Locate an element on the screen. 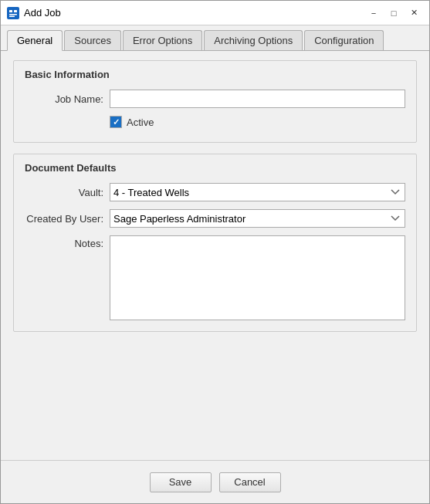 The width and height of the screenshot is (430, 504). notes-textarea is located at coordinates (258, 278).